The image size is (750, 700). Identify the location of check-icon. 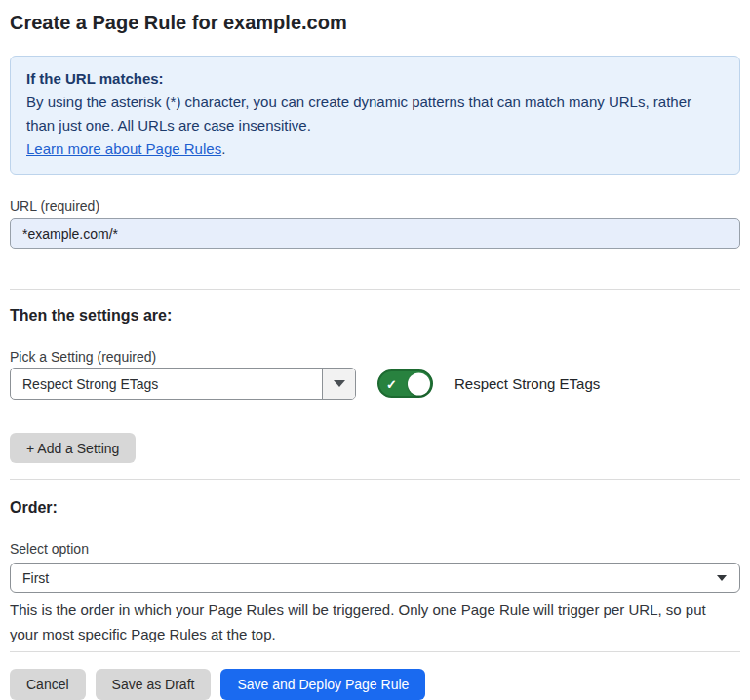
(392, 384).